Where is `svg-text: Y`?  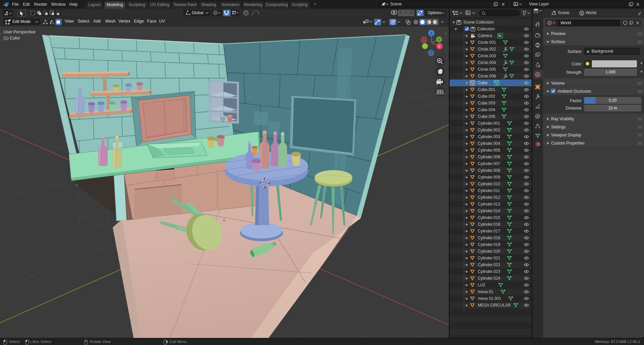 svg-text: Y is located at coordinates (439, 40).